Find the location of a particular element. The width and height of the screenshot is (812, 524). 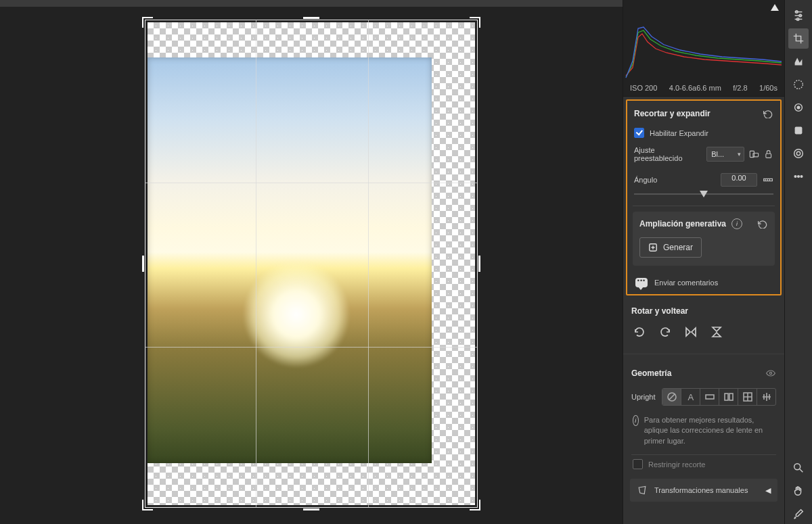

mask-tool-icon is located at coordinates (798, 85).